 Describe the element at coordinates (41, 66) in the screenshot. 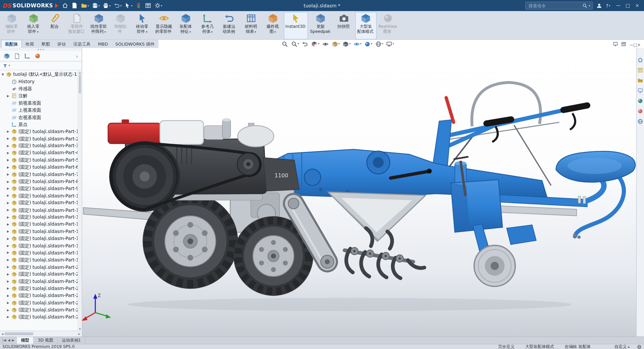

I see `tree-filter-bar: ▾` at that location.